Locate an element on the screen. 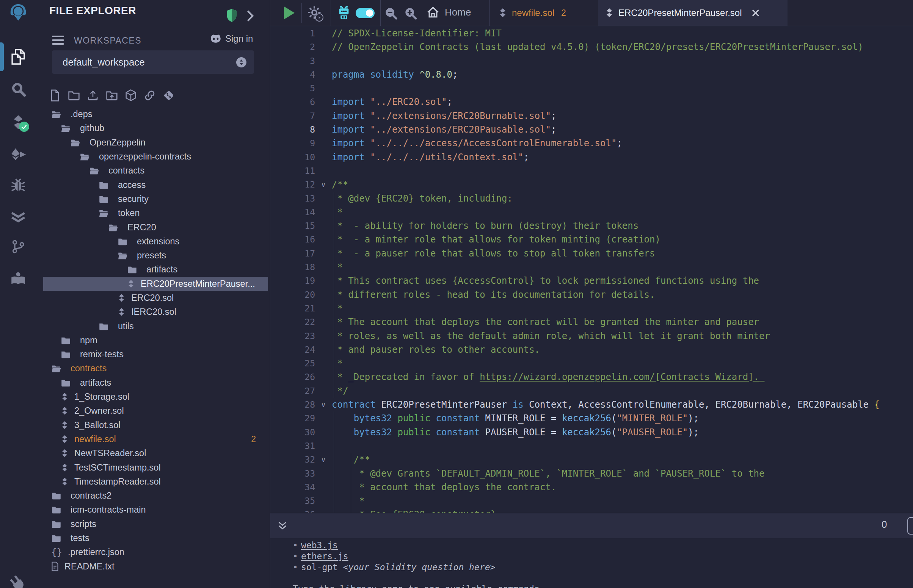 The height and width of the screenshot is (588, 913). new-file-icon is located at coordinates (55, 95).